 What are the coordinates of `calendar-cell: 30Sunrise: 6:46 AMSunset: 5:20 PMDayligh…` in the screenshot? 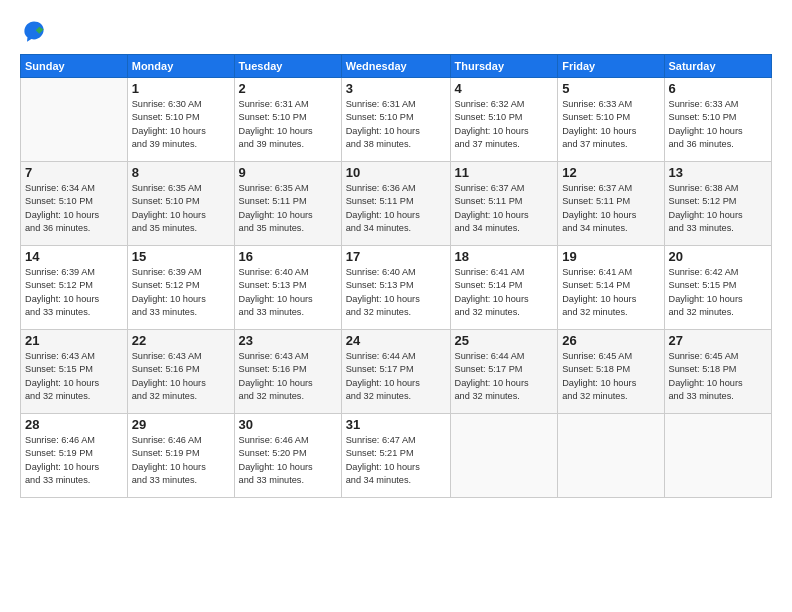 It's located at (288, 456).